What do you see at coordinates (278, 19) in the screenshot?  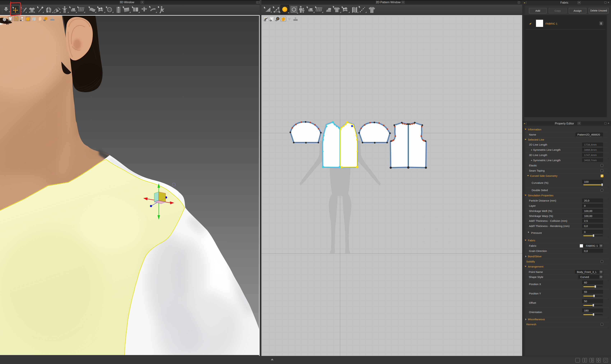 I see `svg-text: i` at bounding box center [278, 19].